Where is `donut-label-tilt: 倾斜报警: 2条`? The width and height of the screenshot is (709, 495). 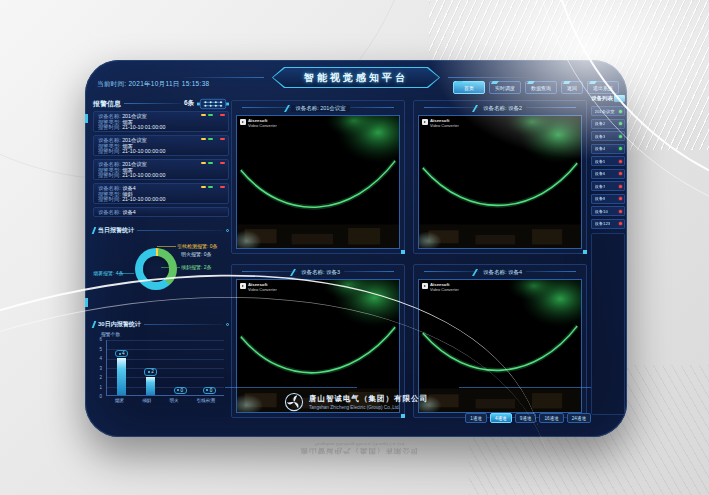
donut-label-tilt: 倾斜报警: 2条 is located at coordinates (196, 267).